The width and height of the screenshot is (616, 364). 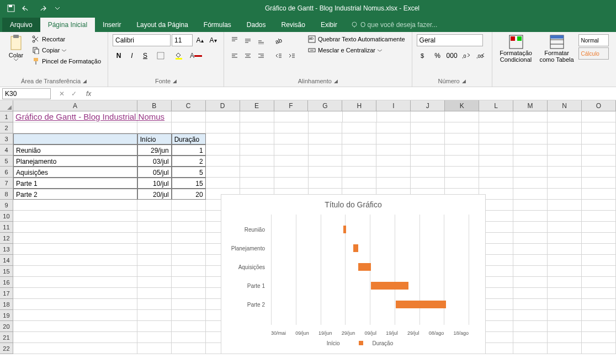 What do you see at coordinates (189, 106) in the screenshot?
I see `col-header: C` at bounding box center [189, 106].